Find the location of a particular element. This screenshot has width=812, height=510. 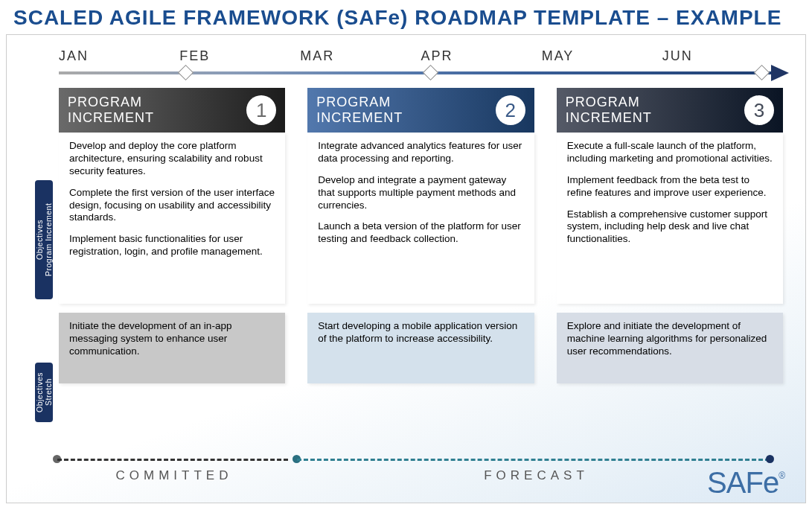

objectives-box: Develop and deploy the core platform arc… is located at coordinates (172, 218).